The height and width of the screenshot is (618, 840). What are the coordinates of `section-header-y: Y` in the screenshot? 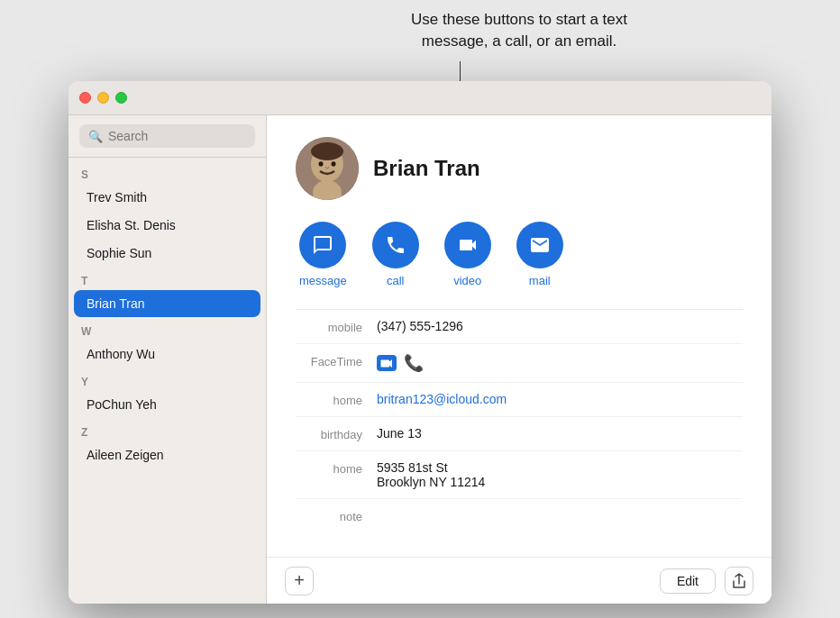 It's located at (168, 379).